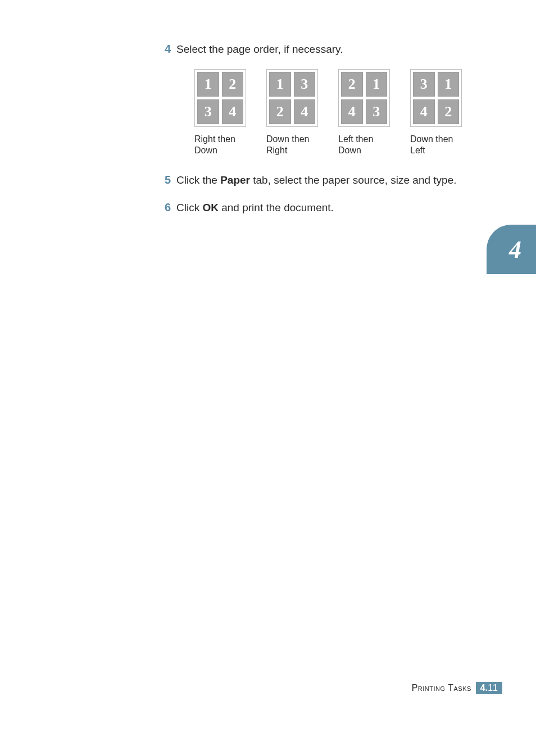 This screenshot has width=536, height=756. What do you see at coordinates (294, 145) in the screenshot?
I see `order-label: Down then Right` at bounding box center [294, 145].